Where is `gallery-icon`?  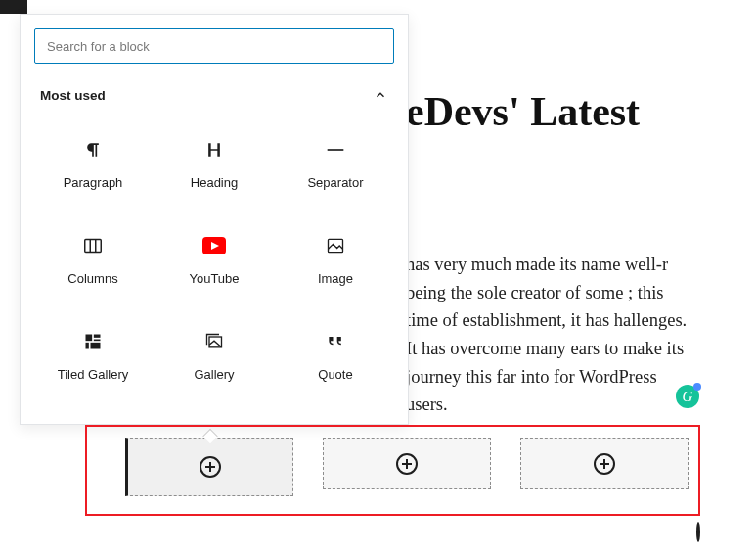
gallery-icon is located at coordinates (214, 342).